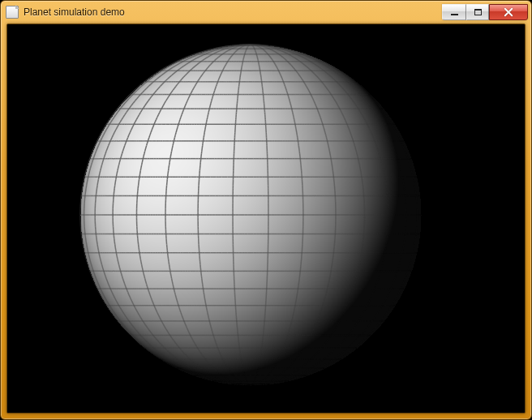  I want to click on document-icon, so click(12, 12).